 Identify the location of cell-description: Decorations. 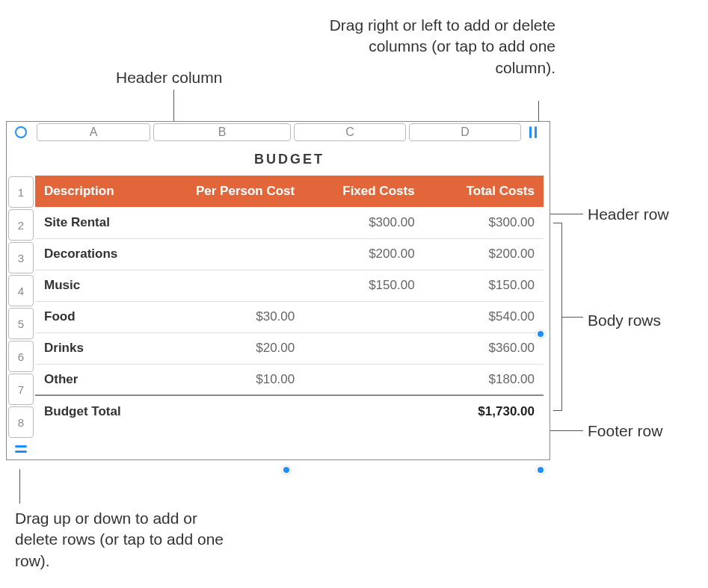
(96, 254).